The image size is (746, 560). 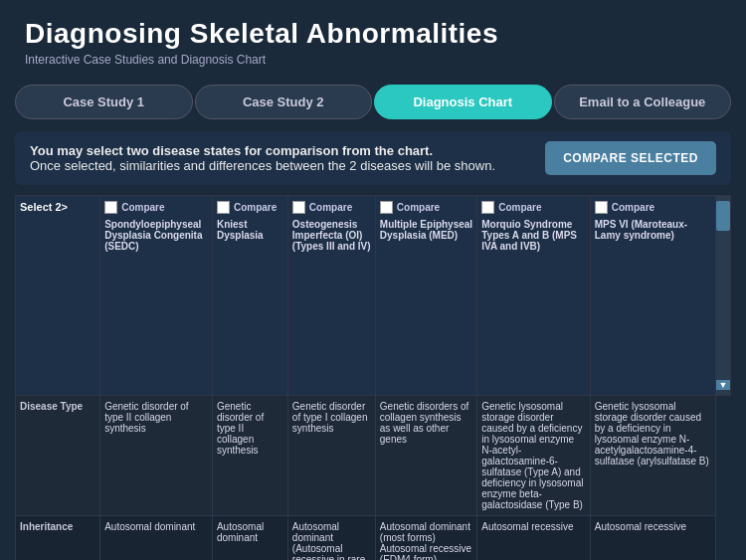 I want to click on tab-bar: Case Study 1 Case Study 2 Diagnosis Char…, so click(x=373, y=101).